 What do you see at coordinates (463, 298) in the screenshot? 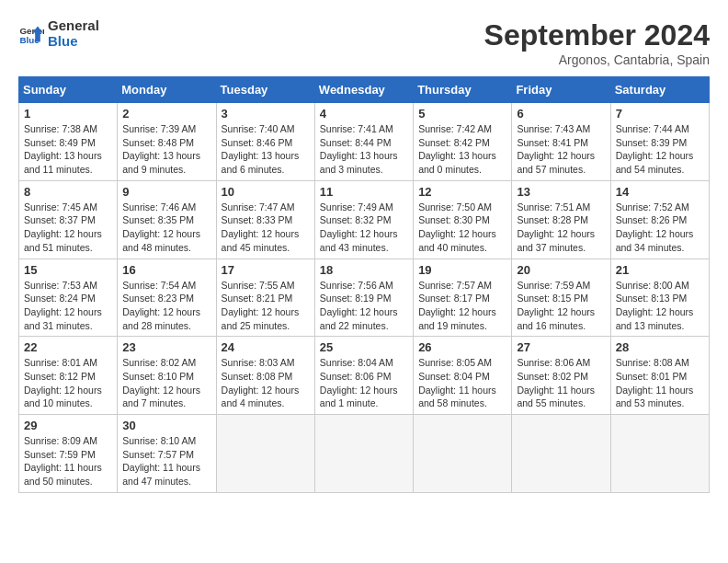
I see `calendar-cell: 19Sunrise: 7:57 AMSunset: 8:17 PMDayligh…` at bounding box center [463, 298].